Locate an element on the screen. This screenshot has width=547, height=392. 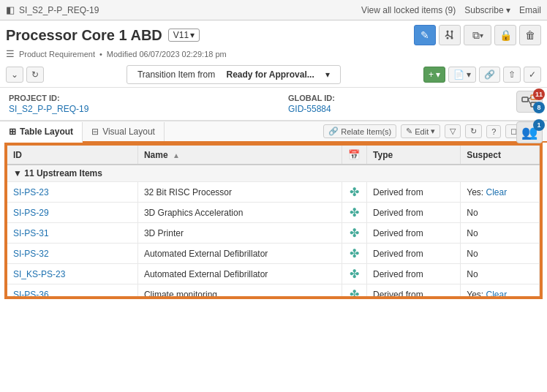
collapse-button: ⌄ is located at coordinates (15, 75).